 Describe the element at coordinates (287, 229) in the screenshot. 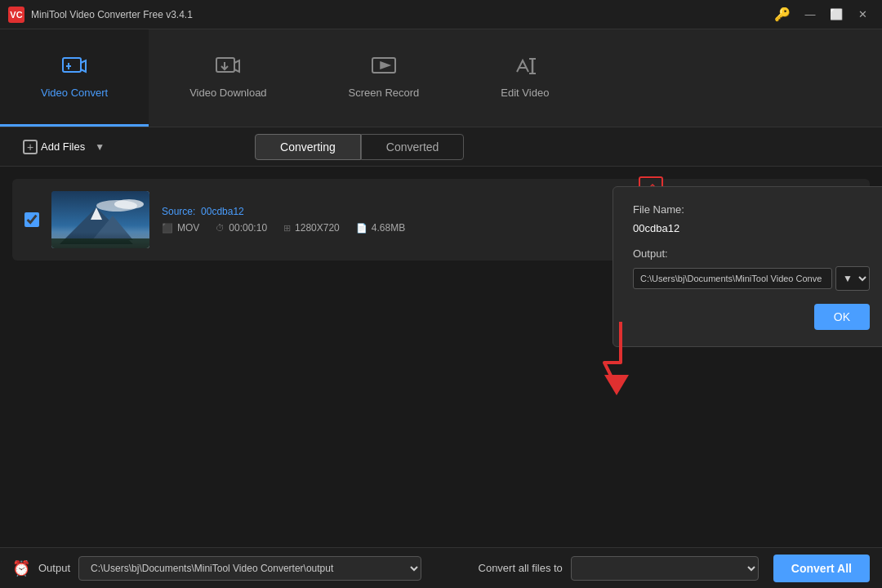

I see `resolution-icon: ⊞` at that location.